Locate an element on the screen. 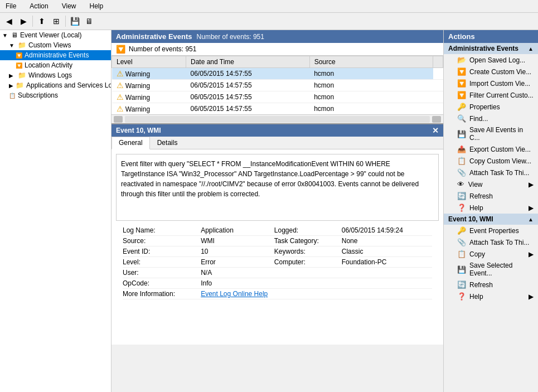  events-table: Level Date and Time Source ⚠ Warning 06/… is located at coordinates (278, 85).